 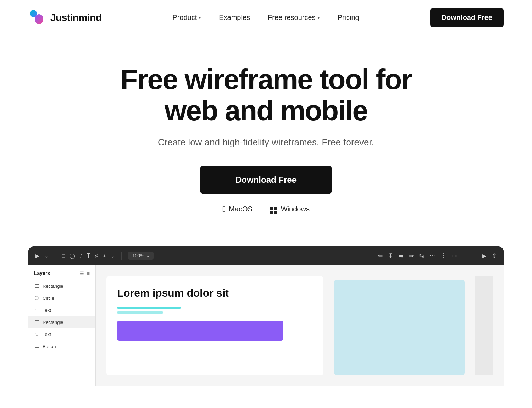 I want to click on zoom-control: 100% ⌄, so click(x=140, y=255).